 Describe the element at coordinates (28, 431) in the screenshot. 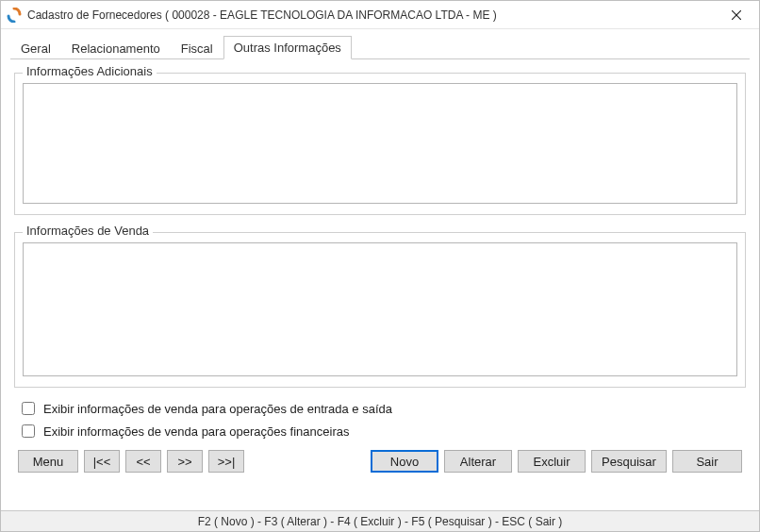

I see `checkbox-financeiras` at that location.